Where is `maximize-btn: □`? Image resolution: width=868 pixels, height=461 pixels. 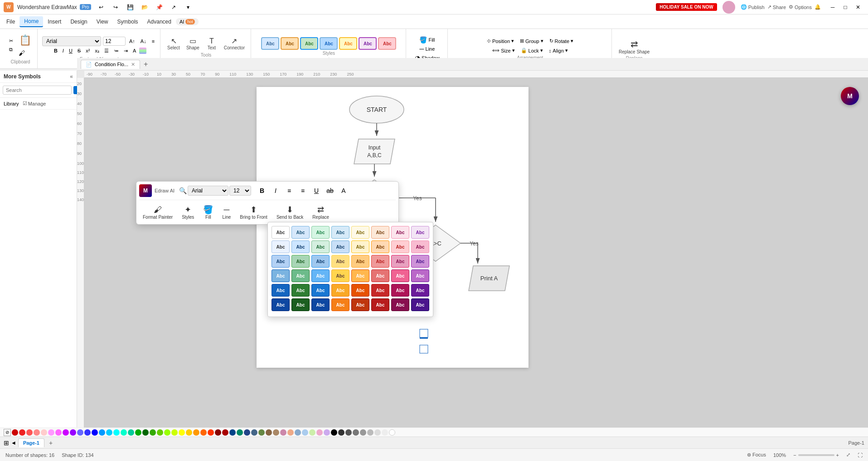 maximize-btn: □ is located at coordinates (845, 7).